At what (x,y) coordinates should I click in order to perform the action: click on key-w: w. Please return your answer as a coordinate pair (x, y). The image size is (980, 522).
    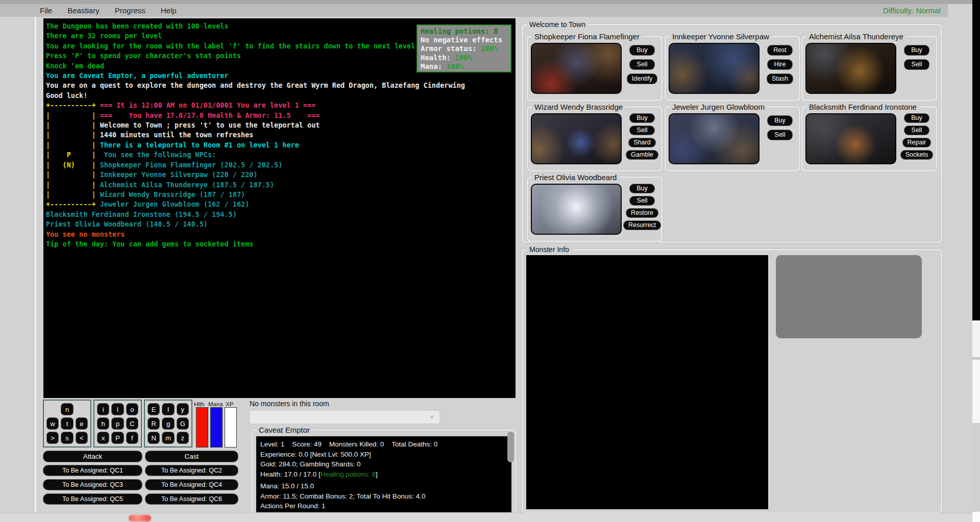
    Looking at the image, I should click on (53, 424).